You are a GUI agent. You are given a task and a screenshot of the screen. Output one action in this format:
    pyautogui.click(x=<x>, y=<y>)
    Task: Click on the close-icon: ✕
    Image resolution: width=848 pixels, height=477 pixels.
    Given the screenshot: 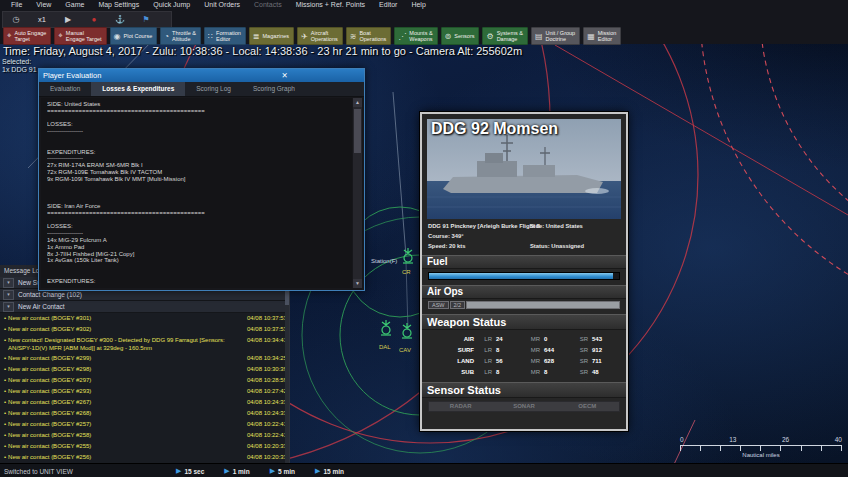 What is the action you would take?
    pyautogui.click(x=284, y=76)
    